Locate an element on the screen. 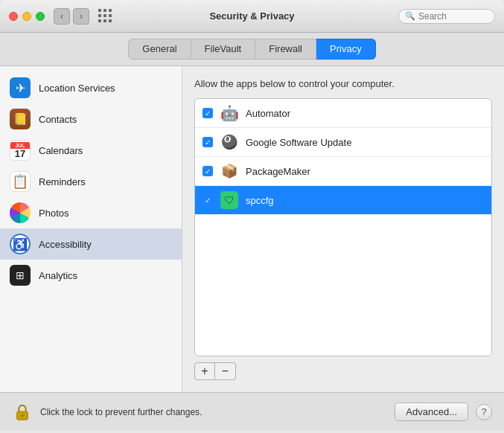  sidebar-item-contacts: 📒 Contacts is located at coordinates (91, 119).